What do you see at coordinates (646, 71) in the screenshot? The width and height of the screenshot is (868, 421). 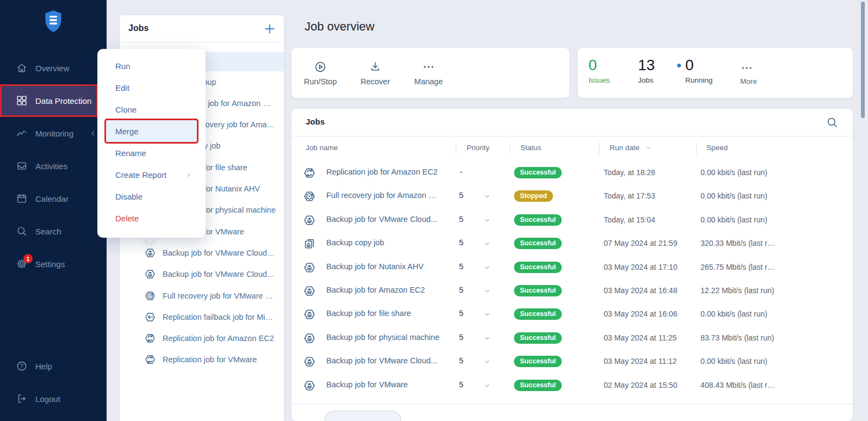 I see `stat-jobs: 13 Jobs` at bounding box center [646, 71].